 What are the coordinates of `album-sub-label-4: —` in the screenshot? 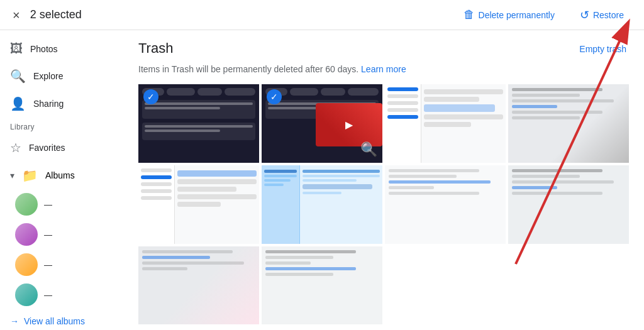 It's located at (48, 295).